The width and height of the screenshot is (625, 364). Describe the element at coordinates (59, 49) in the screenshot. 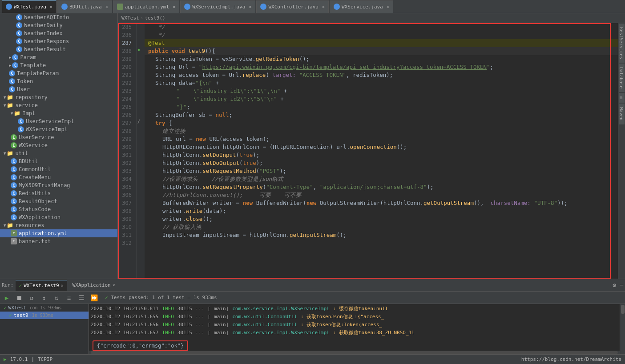

I see `sidebar-item-weatherresult: C WeatherResult` at that location.